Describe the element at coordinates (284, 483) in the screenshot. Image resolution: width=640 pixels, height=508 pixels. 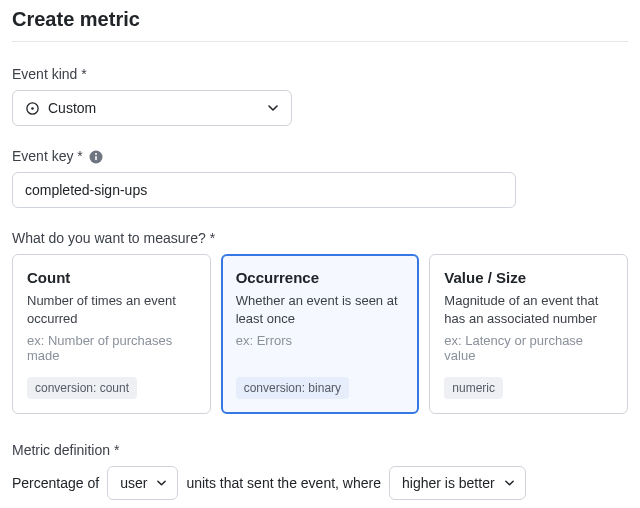
I see `definition-middle: units that sent the event, where` at that location.